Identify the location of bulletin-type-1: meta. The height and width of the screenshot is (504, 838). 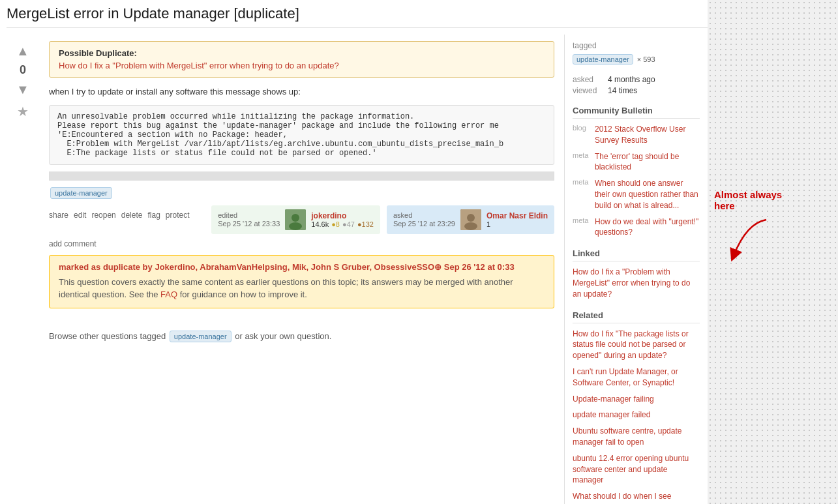
(582, 162).